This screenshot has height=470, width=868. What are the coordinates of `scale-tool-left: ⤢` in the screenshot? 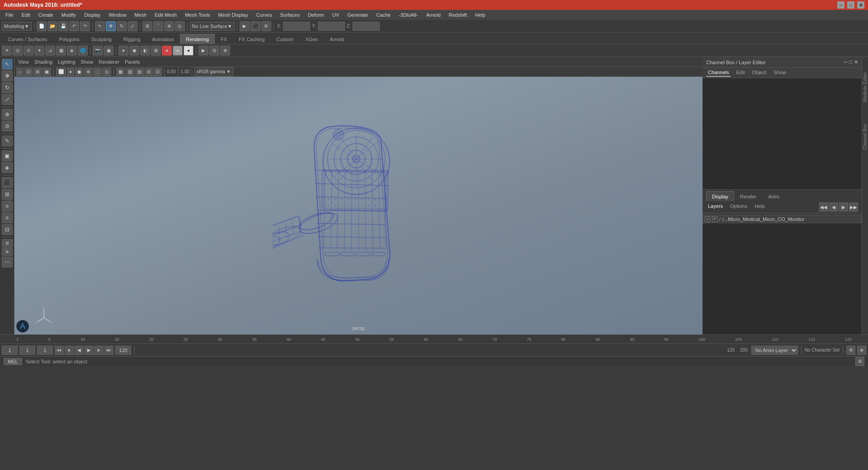 It's located at (7, 99).